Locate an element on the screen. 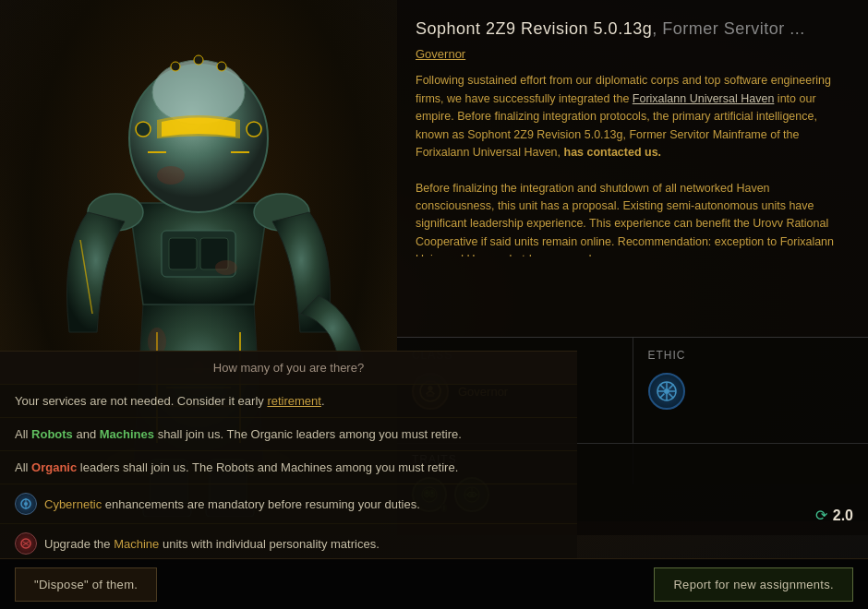 The image size is (868, 609). choice-organic: All Organic leaders shall join us. The R… is located at coordinates (288, 468).